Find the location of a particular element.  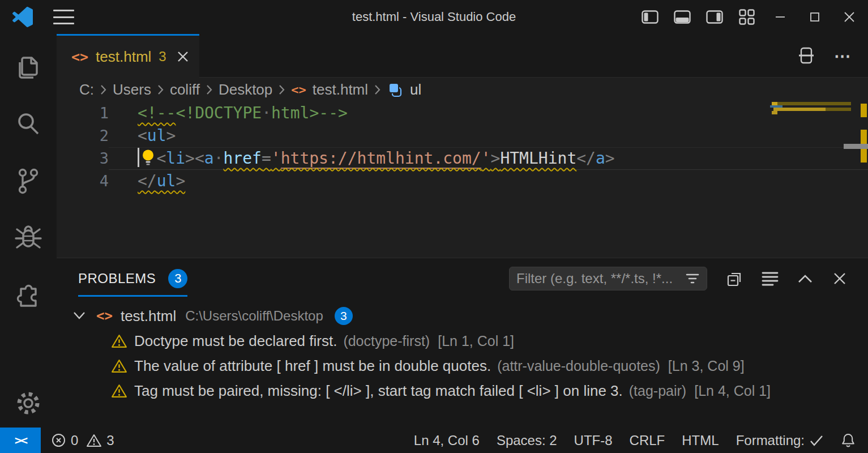

collapse-all-icon is located at coordinates (734, 279).